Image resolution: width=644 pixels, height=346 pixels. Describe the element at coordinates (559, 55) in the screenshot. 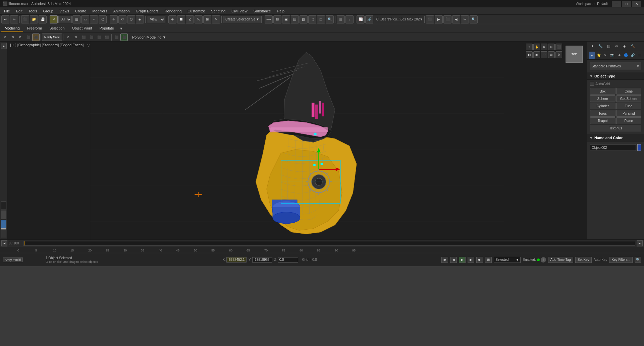

I see `vp-settings: ⚙` at that location.